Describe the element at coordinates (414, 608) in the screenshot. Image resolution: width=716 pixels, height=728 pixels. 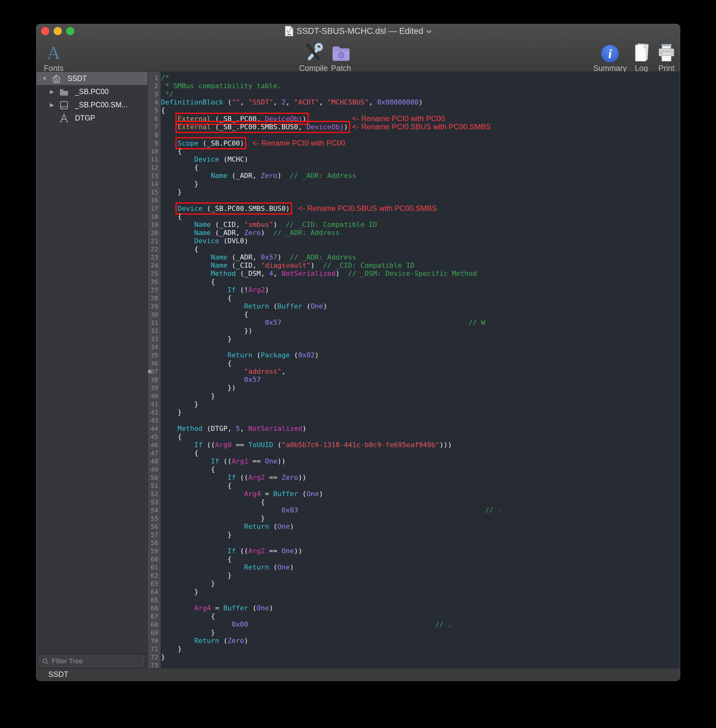
I see `code-line: 66 Arg4 = Buffer (One)` at that location.